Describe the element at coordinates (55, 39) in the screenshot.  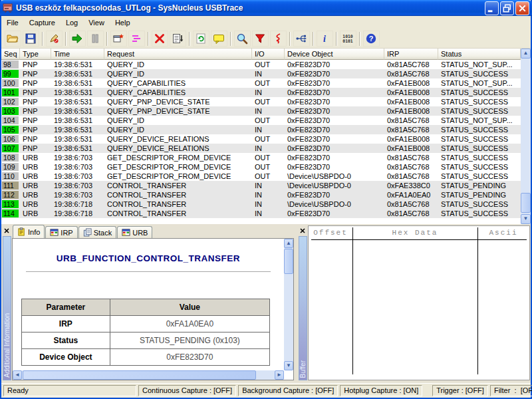
I see `capture-device-button` at that location.